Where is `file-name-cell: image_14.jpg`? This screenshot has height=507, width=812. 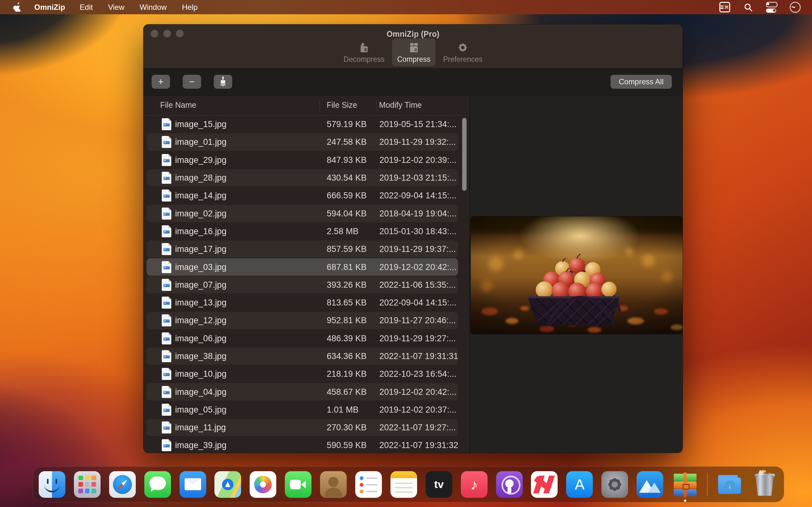 file-name-cell: image_14.jpg is located at coordinates (201, 196).